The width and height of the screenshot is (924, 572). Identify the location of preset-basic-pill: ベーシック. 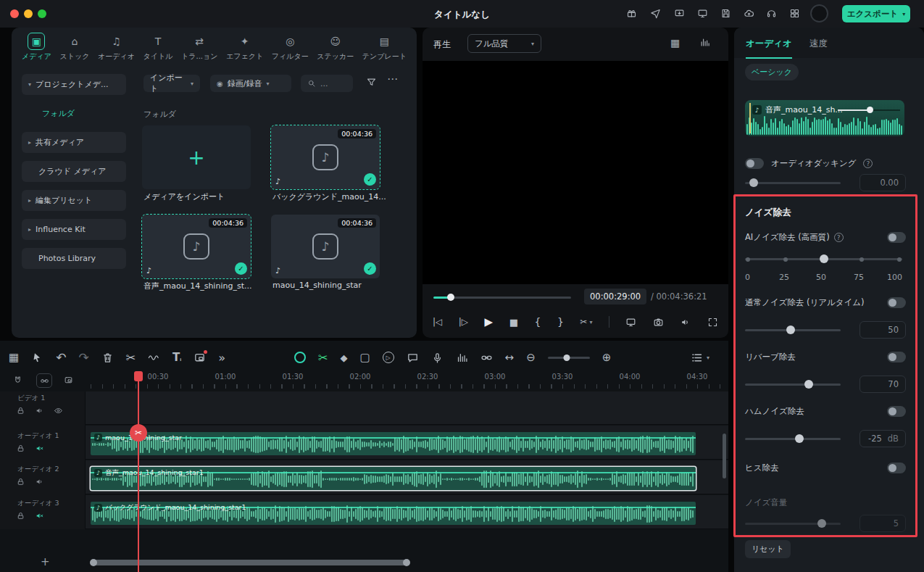
(772, 72).